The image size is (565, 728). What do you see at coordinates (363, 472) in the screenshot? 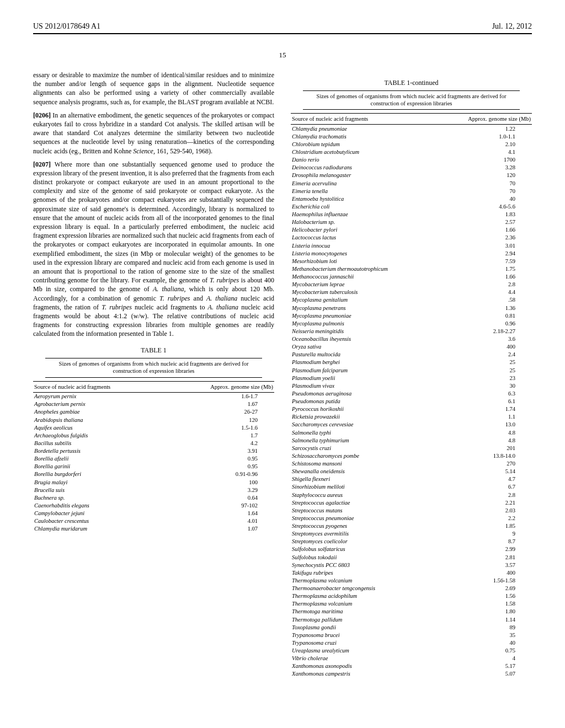
I see `organism-cell: Shewanalla oneidensis` at bounding box center [363, 472].